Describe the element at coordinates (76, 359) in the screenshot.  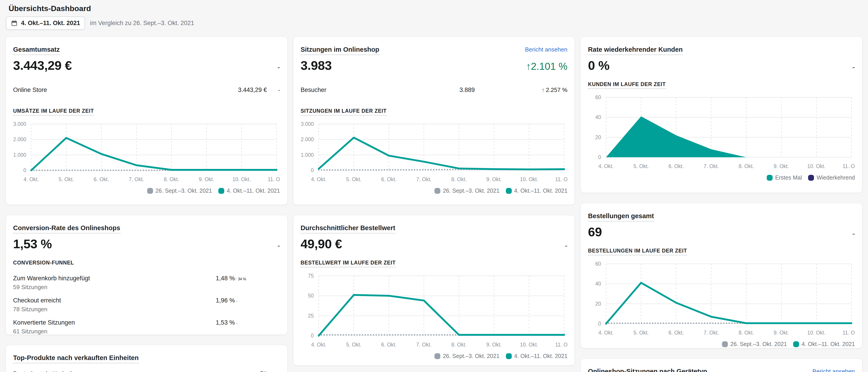
I see `card-title-text: Top-Produkte nach verkauften Einheiten` at that location.